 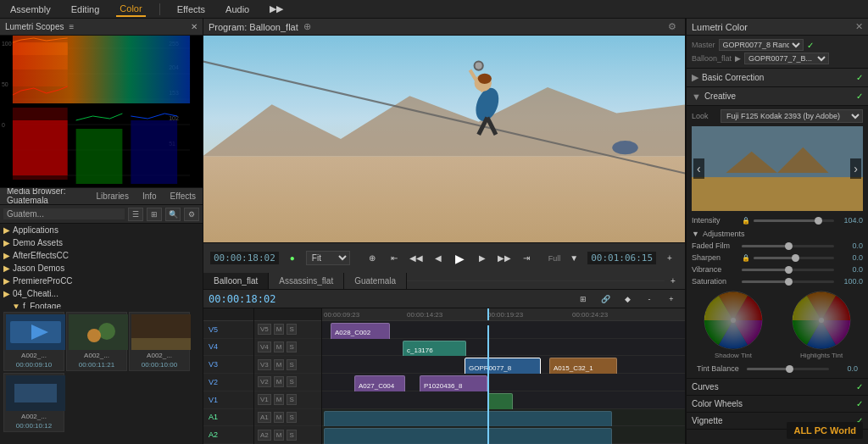 I want to click on monitor-settings-icon: ⚙, so click(x=672, y=27).